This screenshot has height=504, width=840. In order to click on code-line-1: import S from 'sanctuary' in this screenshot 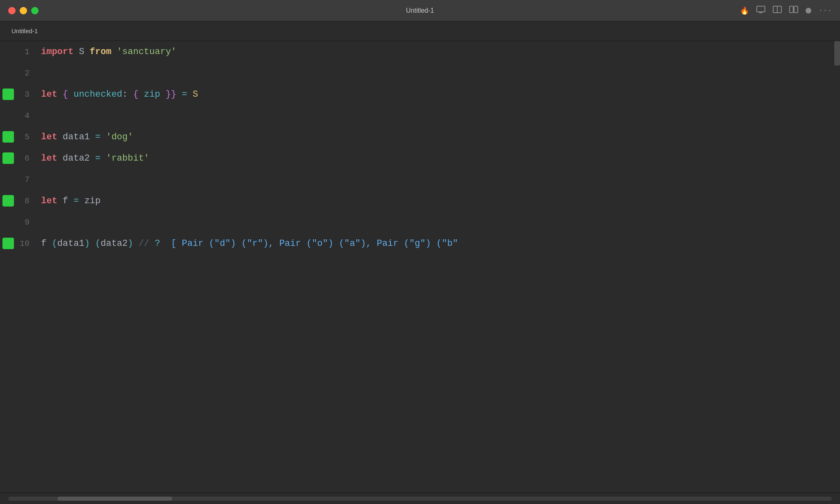, I will do `click(441, 52)`.